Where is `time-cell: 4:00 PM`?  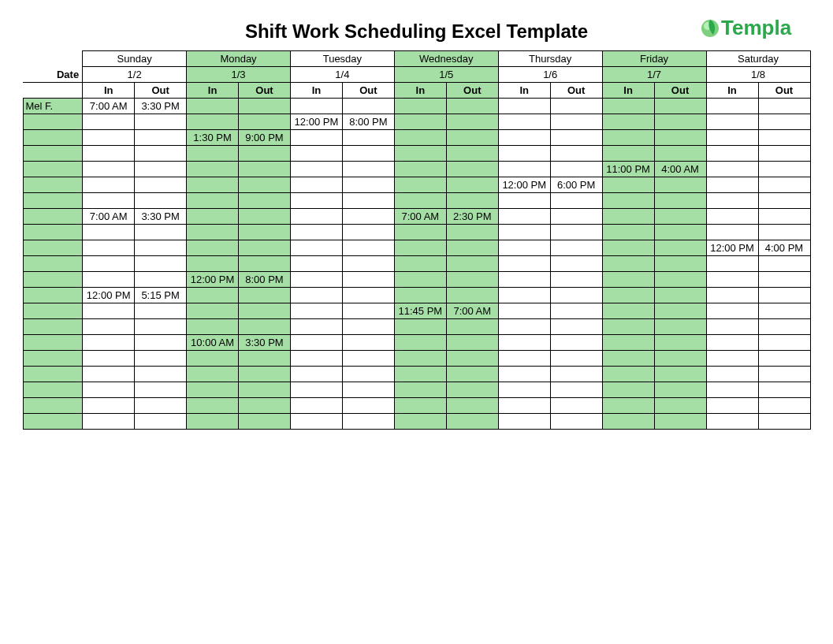
time-cell: 4:00 PM is located at coordinates (784, 248).